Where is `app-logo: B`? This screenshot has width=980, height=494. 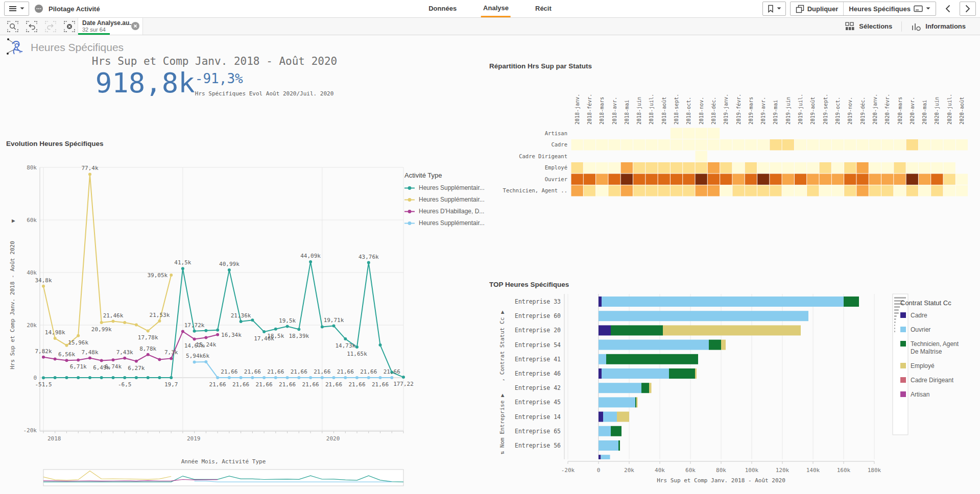 app-logo: B is located at coordinates (15, 47).